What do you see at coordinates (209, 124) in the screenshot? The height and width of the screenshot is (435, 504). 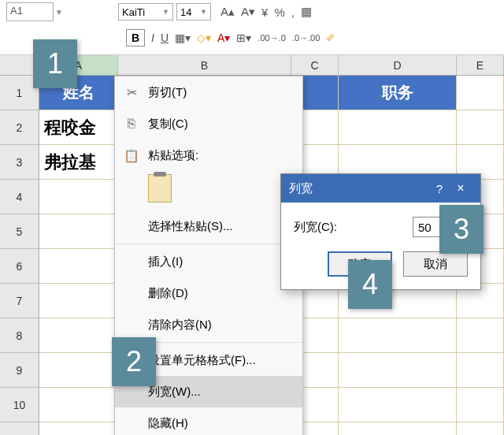 I see `menu-copy: ⎘复制(C)` at bounding box center [209, 124].